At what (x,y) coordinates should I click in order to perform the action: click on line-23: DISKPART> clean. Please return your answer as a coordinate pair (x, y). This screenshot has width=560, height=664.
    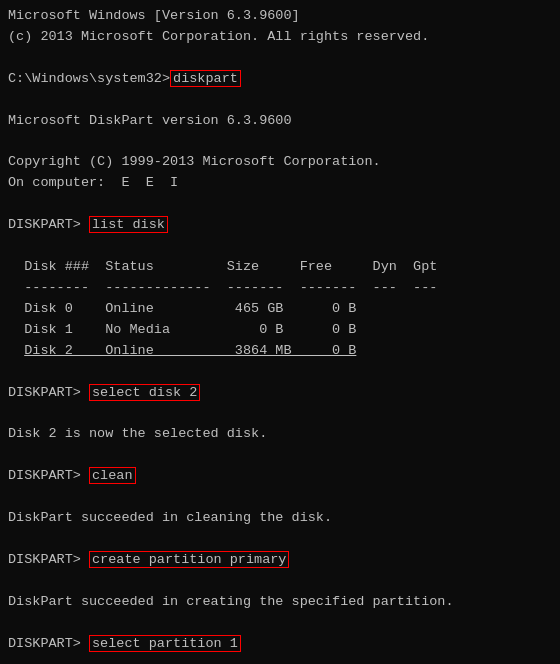
    Looking at the image, I should click on (280, 476).